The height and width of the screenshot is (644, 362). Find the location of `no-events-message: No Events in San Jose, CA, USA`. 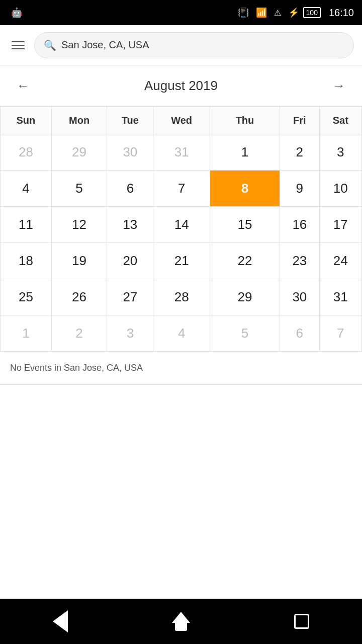

no-events-message: No Events in San Jose, CA, USA is located at coordinates (181, 368).